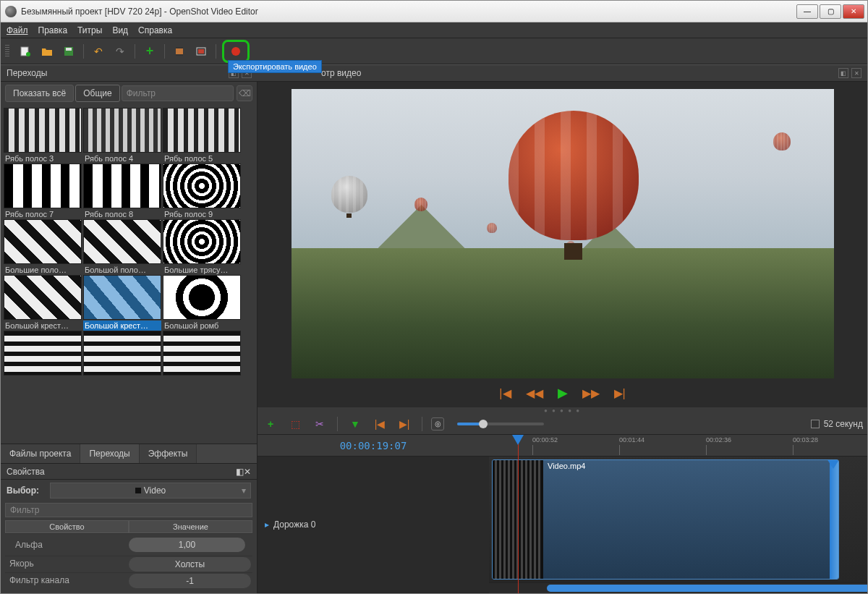 The image size is (868, 594). What do you see at coordinates (518, 514) in the screenshot?
I see `playhead` at bounding box center [518, 514].